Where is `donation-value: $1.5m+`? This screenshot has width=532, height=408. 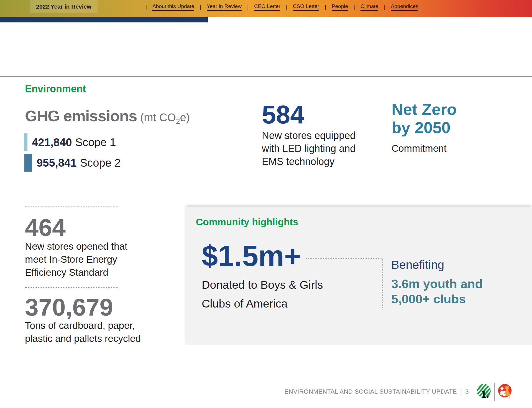
donation-value: $1.5m+ is located at coordinates (252, 256).